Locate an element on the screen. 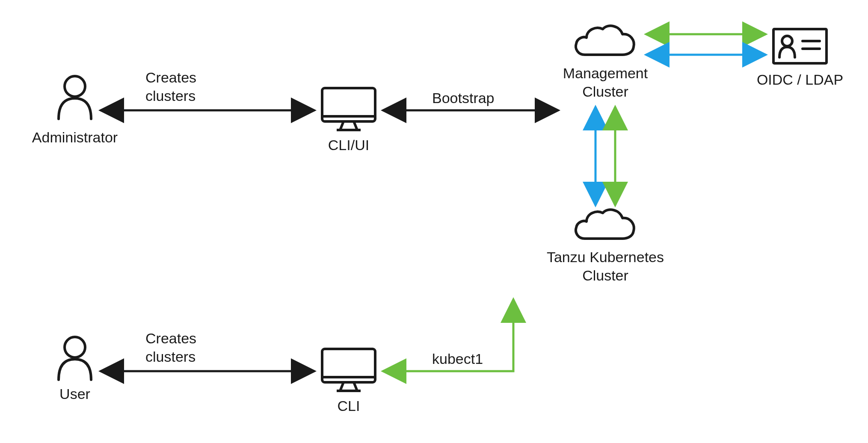 This screenshot has height=443, width=868. id-card-icon is located at coordinates (800, 46).